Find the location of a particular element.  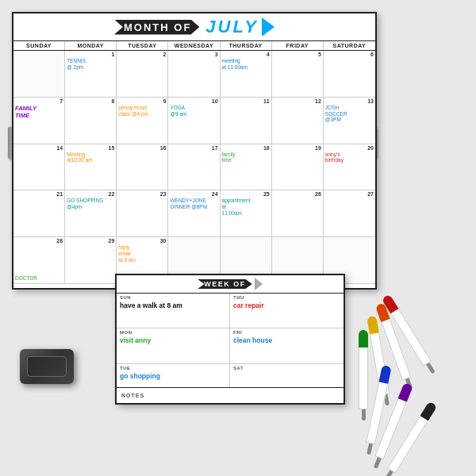

week-of-label: WEEK OF is located at coordinates (225, 284).